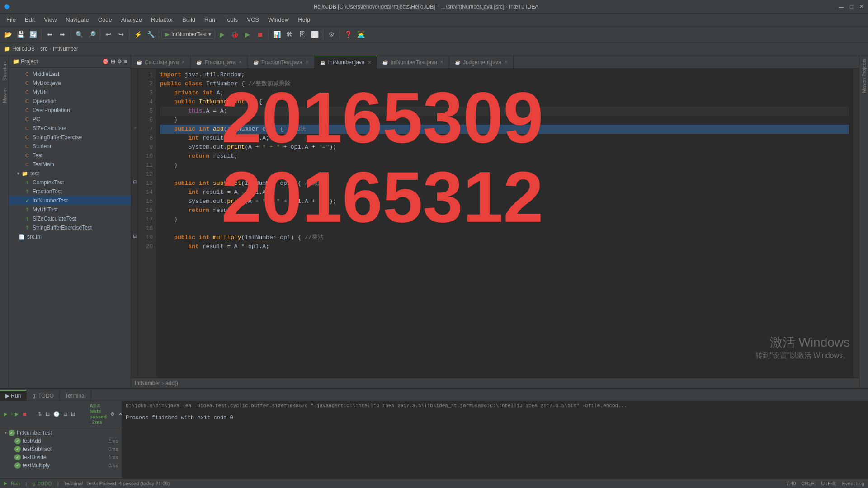 The image size is (868, 488). Describe the element at coordinates (219, 62) in the screenshot. I see `tab-fraction: ☕ Fraction.java ✕` at that location.